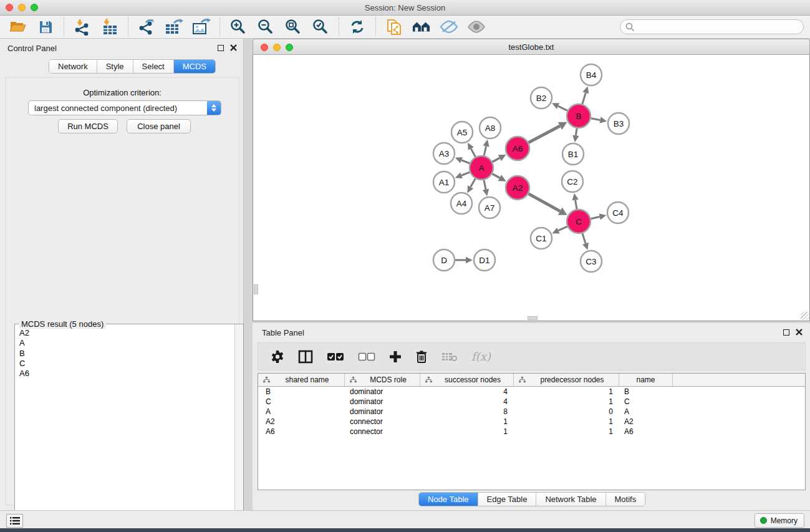 The width and height of the screenshot is (810, 532). What do you see at coordinates (533, 318) in the screenshot?
I see `horizontal-scrollbar-thumb` at bounding box center [533, 318].